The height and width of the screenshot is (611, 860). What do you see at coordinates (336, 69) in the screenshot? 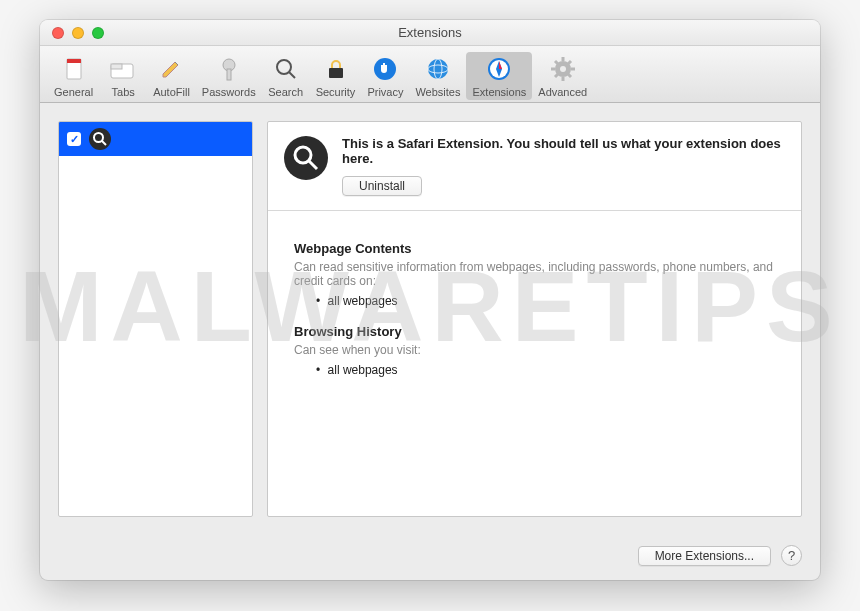
I see `lock-icon` at bounding box center [336, 69].